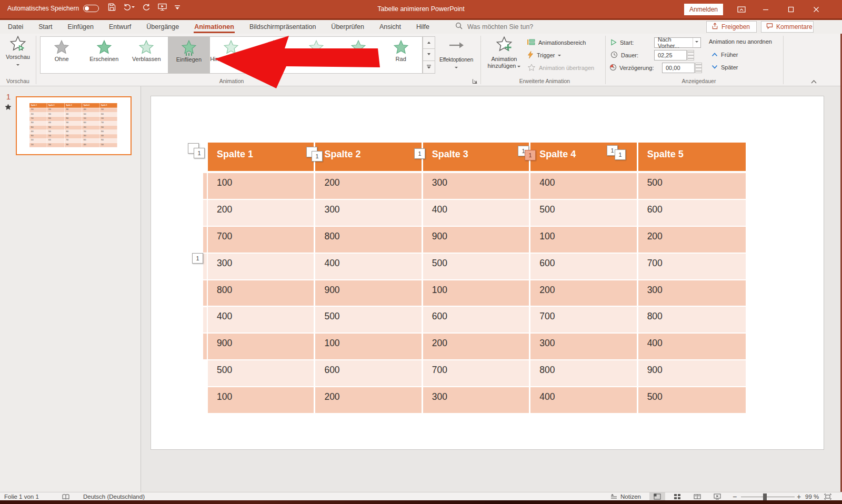 Image resolution: width=842 pixels, height=504 pixels. What do you see at coordinates (504, 53) in the screenshot?
I see `add-animation-button: Animation hinzufügen` at bounding box center [504, 53].